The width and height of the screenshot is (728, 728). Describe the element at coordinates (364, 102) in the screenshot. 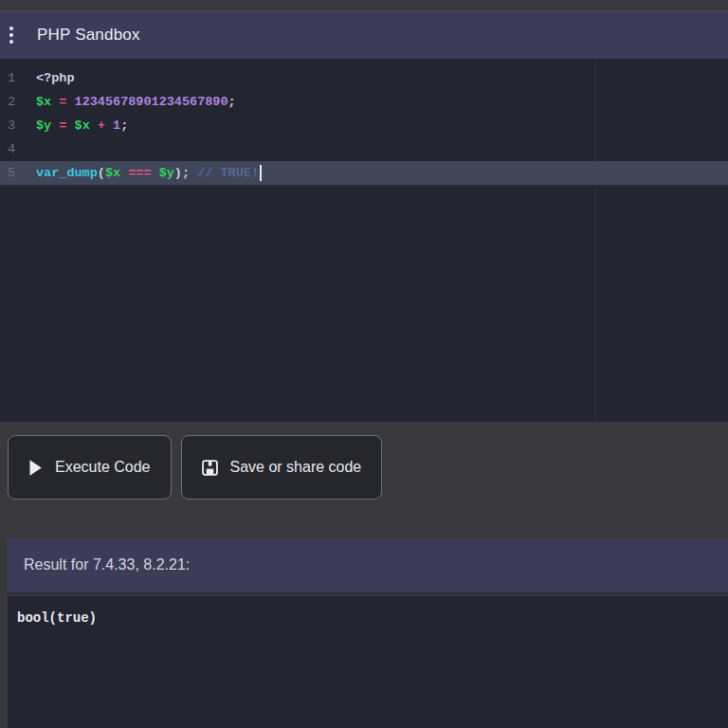

I see `code-line-2: 2$x = 12345678901234567890;` at that location.